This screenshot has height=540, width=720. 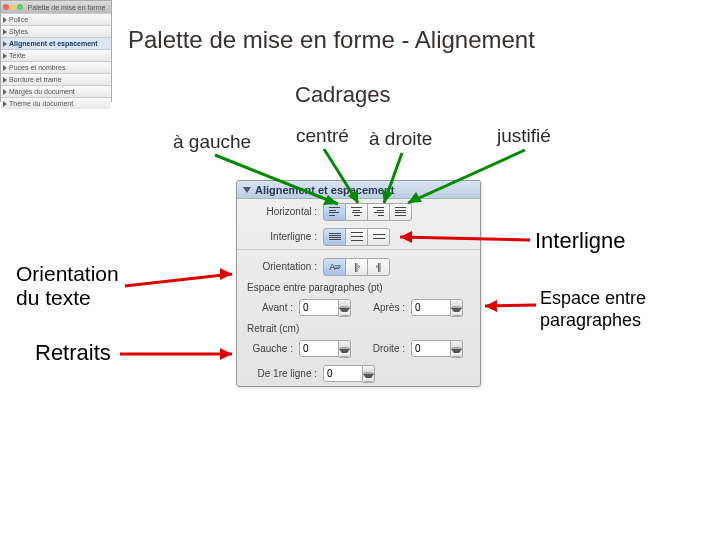 I want to click on before-stepper-buttons, so click(x=345, y=308).